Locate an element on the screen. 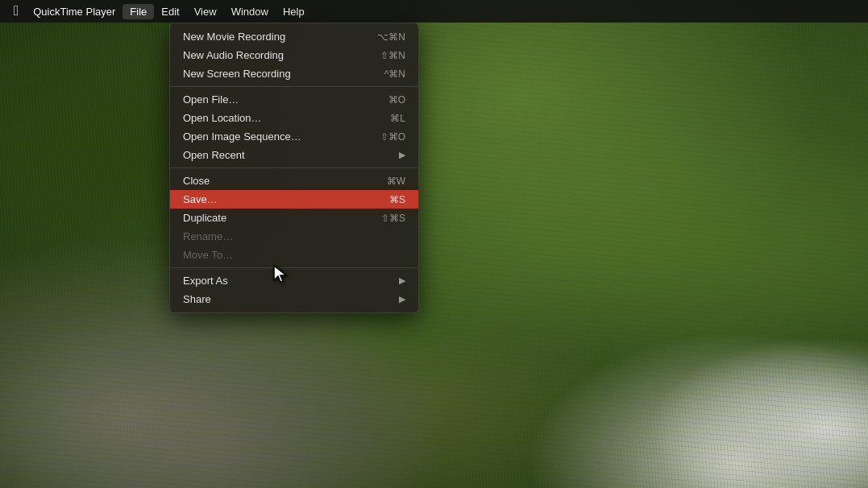  menu-item-label: Share is located at coordinates (289, 300).